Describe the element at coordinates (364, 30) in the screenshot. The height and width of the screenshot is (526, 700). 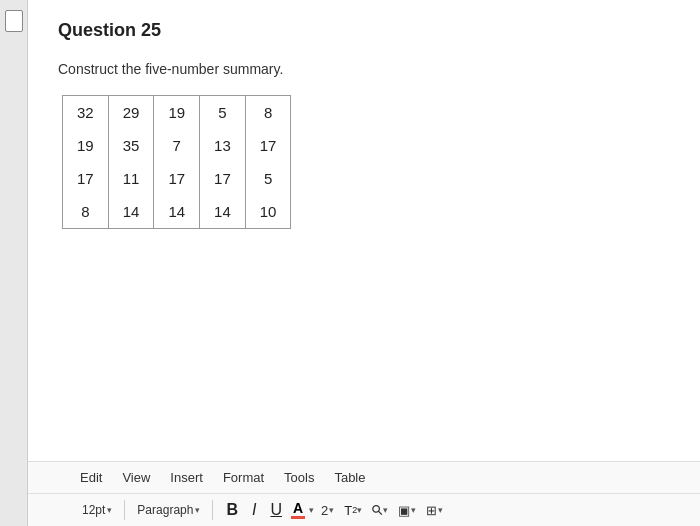
I see `question-title: Question 25` at that location.